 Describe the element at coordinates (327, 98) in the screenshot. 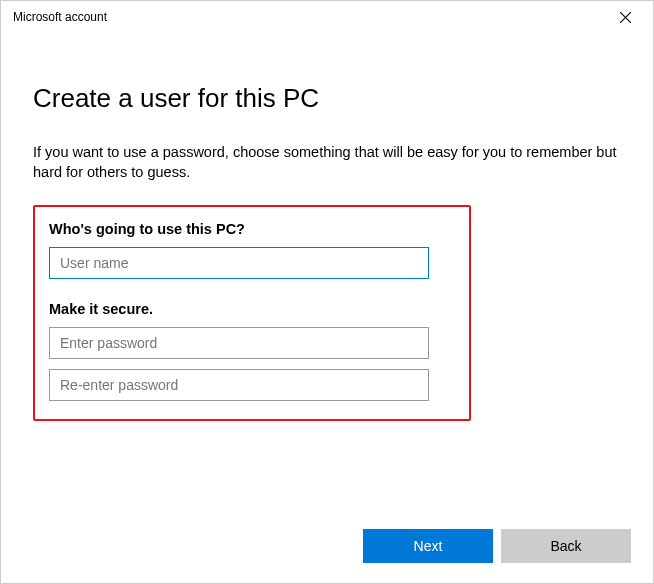

I see `page-title: Create a user for this PC` at that location.